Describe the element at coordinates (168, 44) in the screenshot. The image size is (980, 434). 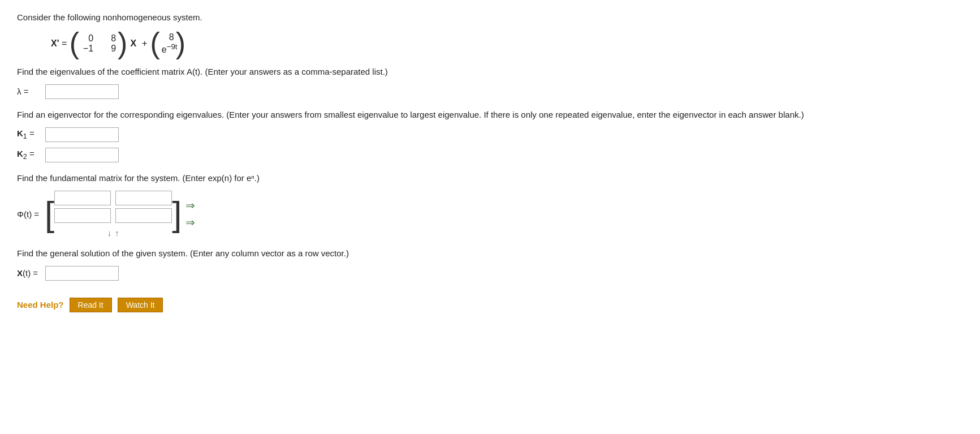
I see `vector-g: 8 e−9t` at that location.